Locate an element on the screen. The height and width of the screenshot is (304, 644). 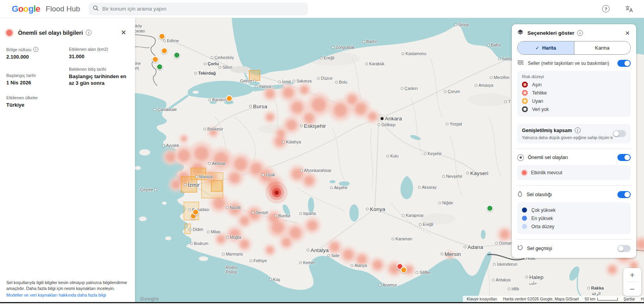
prob-very-high: Çok yüksek is located at coordinates (574, 210).